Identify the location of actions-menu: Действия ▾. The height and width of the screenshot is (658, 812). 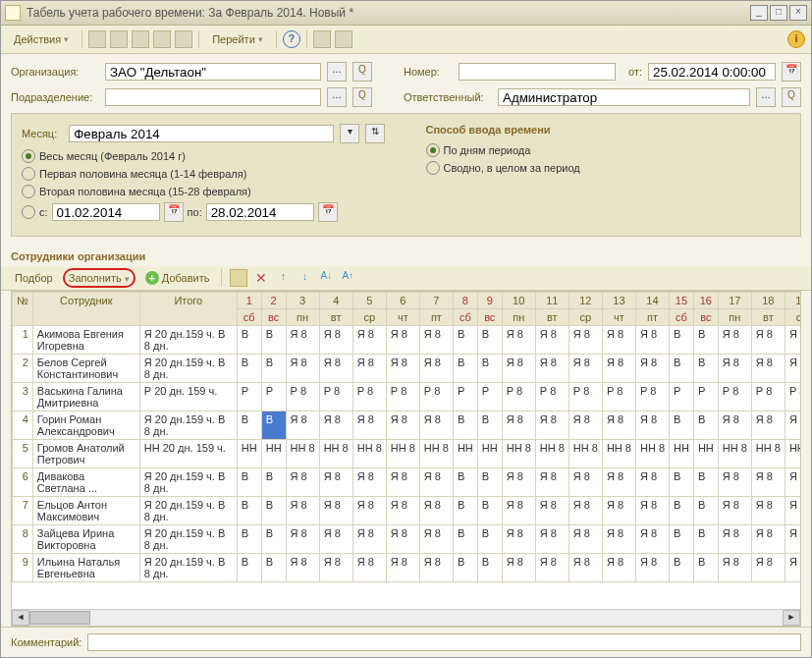
(41, 39).